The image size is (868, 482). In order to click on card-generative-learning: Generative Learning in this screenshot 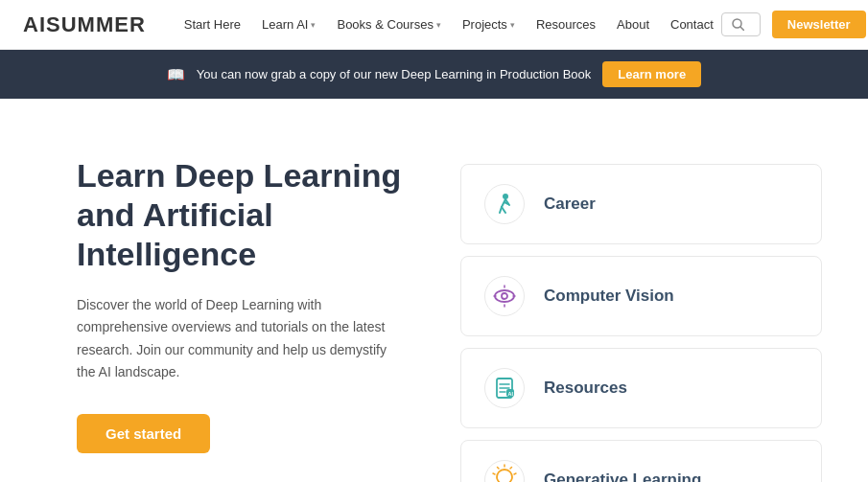, I will do `click(641, 461)`.